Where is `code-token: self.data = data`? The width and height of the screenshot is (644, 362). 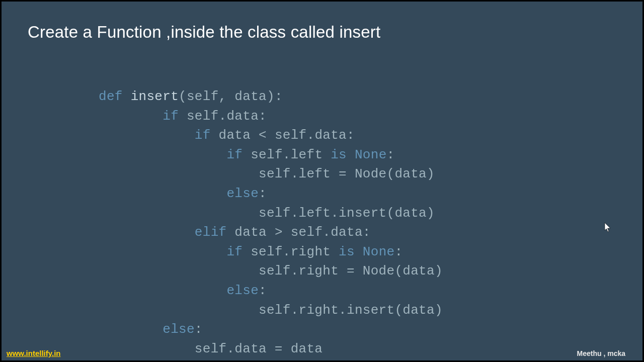
code-token: self.data = data is located at coordinates (210, 349).